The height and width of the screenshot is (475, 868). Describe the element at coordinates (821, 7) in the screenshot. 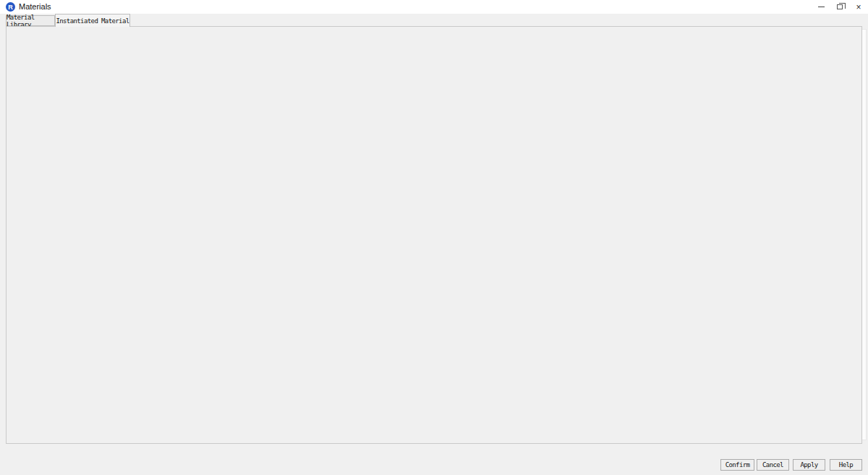

I see `minimize-button` at that location.